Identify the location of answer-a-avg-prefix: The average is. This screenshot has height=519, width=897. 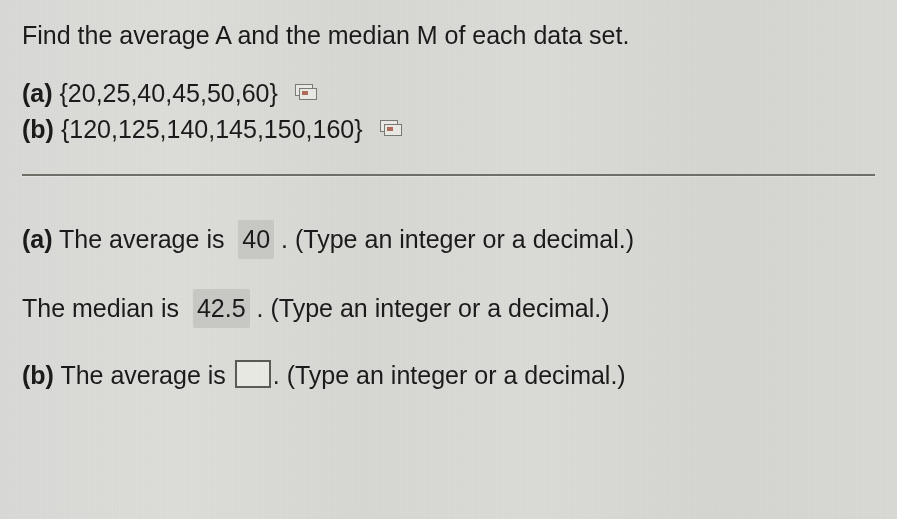
(142, 239).